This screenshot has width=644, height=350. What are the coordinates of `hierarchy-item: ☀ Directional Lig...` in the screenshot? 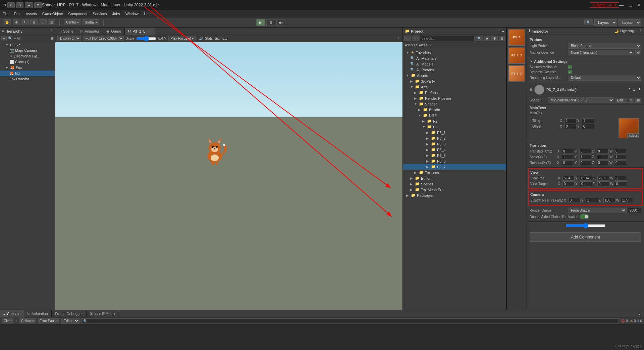 It's located at (28, 56).